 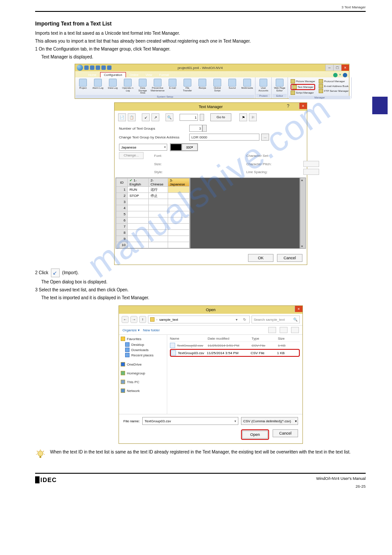 I want to click on device-address-input: LDR 0000, so click(x=224, y=137).